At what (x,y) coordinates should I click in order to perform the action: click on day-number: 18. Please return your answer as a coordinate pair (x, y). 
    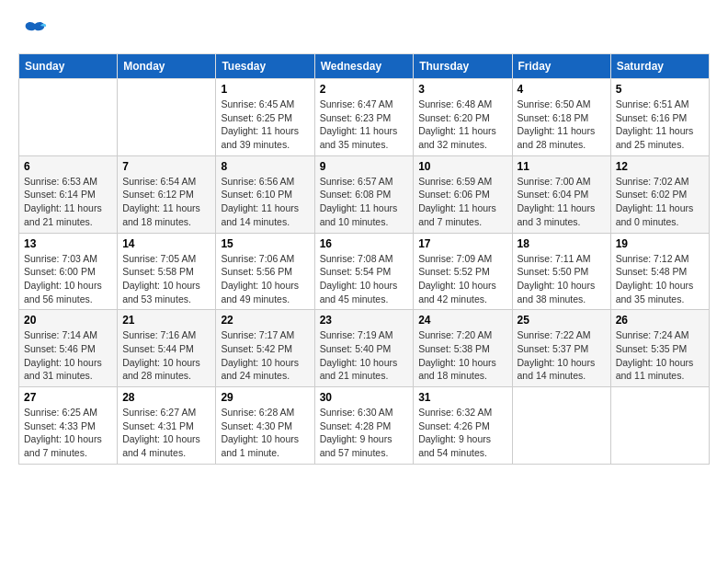
    Looking at the image, I should click on (562, 244).